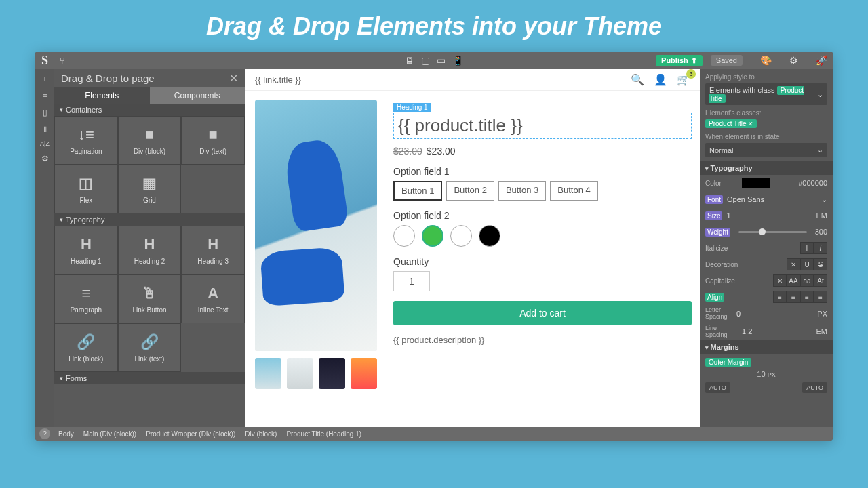 This screenshot has height=488, width=868. Describe the element at coordinates (821, 264) in the screenshot. I see `deco-strike: S` at that location.